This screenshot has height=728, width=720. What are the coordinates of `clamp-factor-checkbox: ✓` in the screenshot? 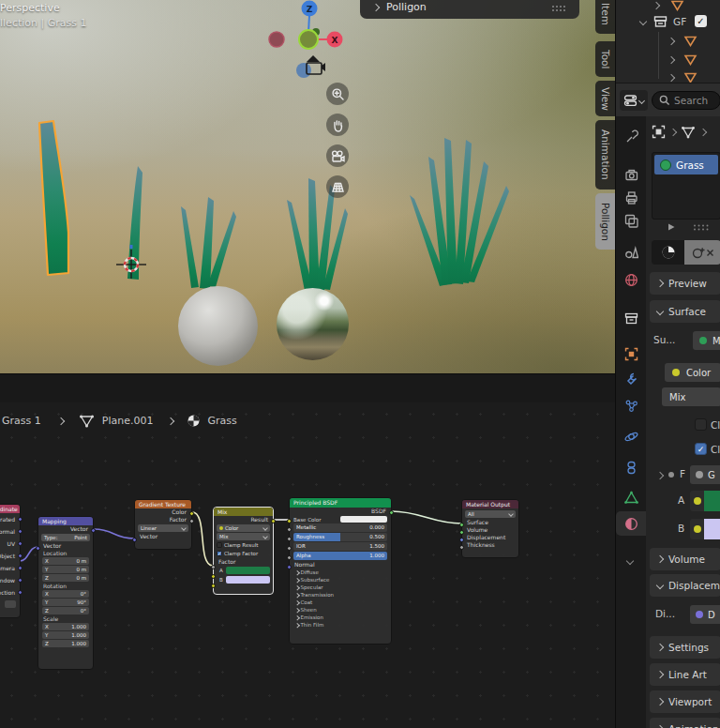 It's located at (701, 448).